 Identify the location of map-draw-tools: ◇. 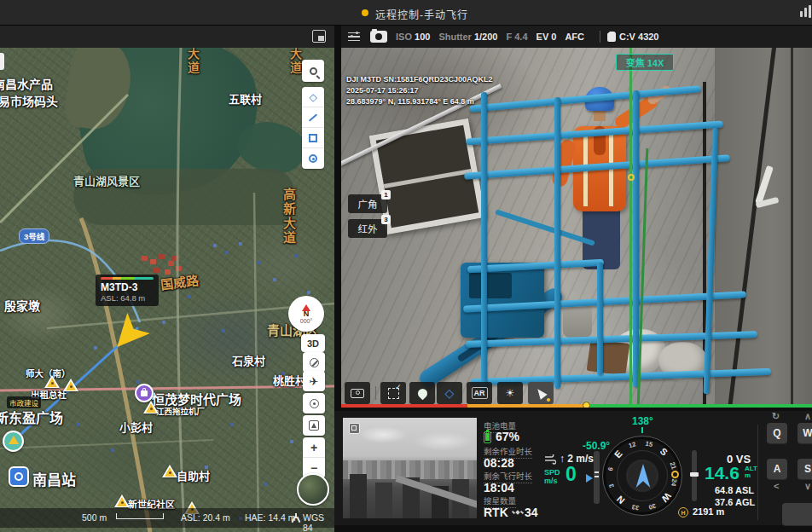
(313, 128).